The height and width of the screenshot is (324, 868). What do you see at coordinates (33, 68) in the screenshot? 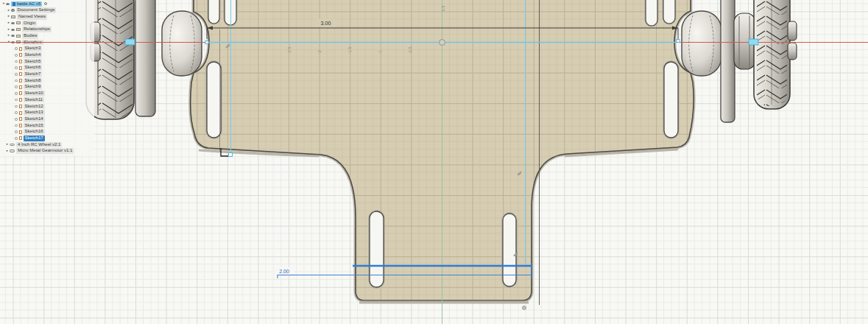
I see `sketch-label: Sketch6` at bounding box center [33, 68].